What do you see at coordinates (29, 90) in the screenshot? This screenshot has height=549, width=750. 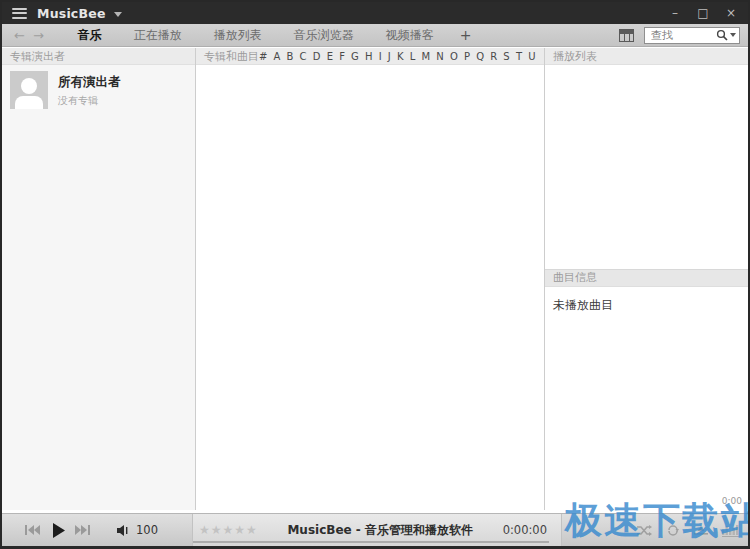 I see `artist-avatar` at bounding box center [29, 90].